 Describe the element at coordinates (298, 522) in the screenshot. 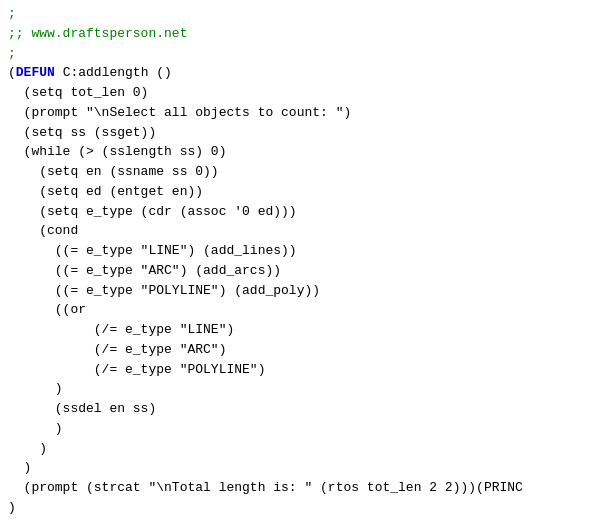

I see `code-line` at that location.